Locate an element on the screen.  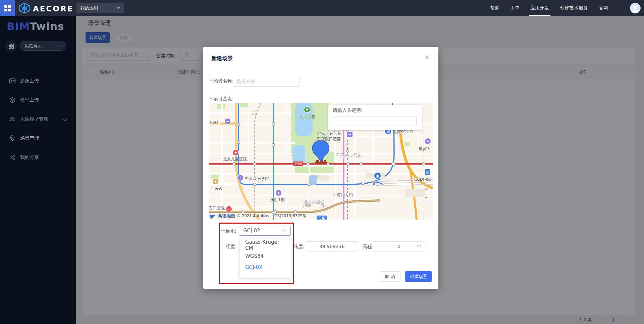
nav-app-dev: 应用开发 is located at coordinates (540, 8).